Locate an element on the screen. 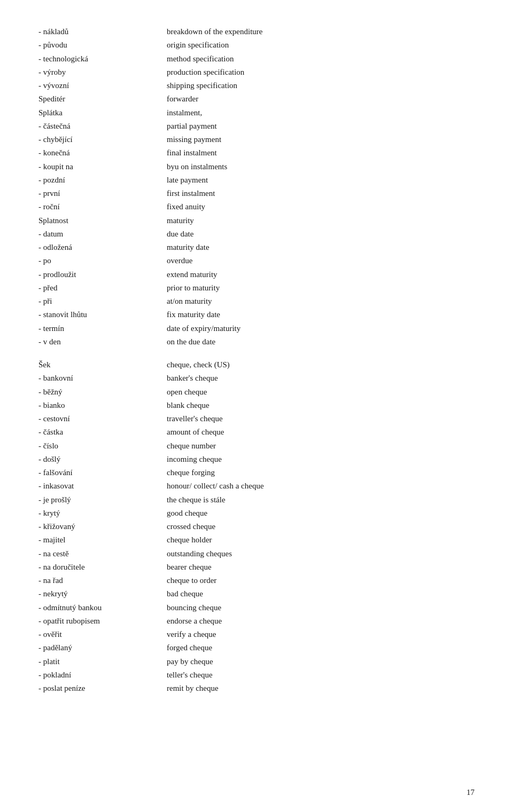 This screenshot has width=513, height=812. czech-term: - roční is located at coordinates (103, 207).